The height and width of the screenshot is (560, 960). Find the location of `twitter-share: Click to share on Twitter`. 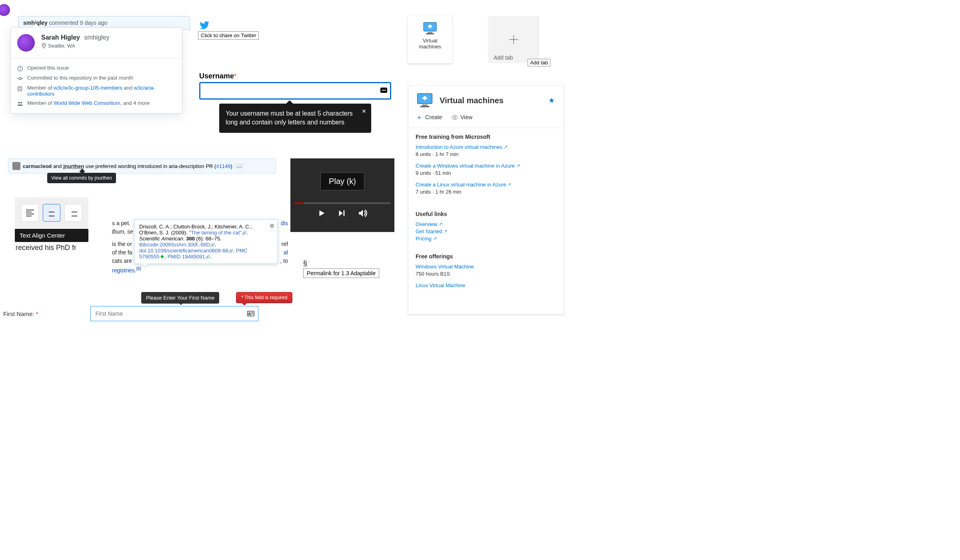

twitter-share: Click to share on Twitter is located at coordinates (228, 30).